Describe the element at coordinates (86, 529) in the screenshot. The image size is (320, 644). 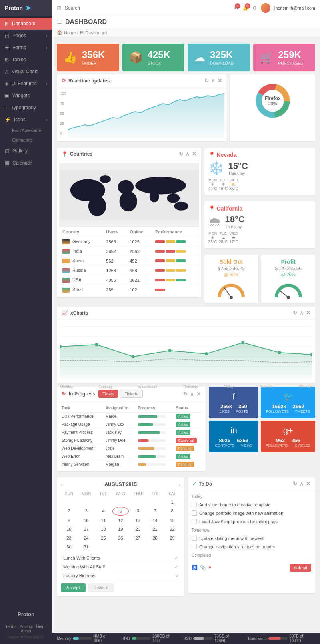
I see `calendar-day: 17` at that location.